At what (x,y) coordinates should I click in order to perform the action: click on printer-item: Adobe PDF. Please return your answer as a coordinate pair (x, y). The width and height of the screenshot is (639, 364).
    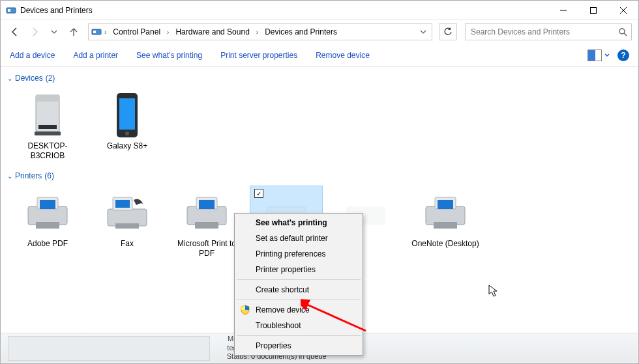
    Looking at the image, I should click on (48, 223).